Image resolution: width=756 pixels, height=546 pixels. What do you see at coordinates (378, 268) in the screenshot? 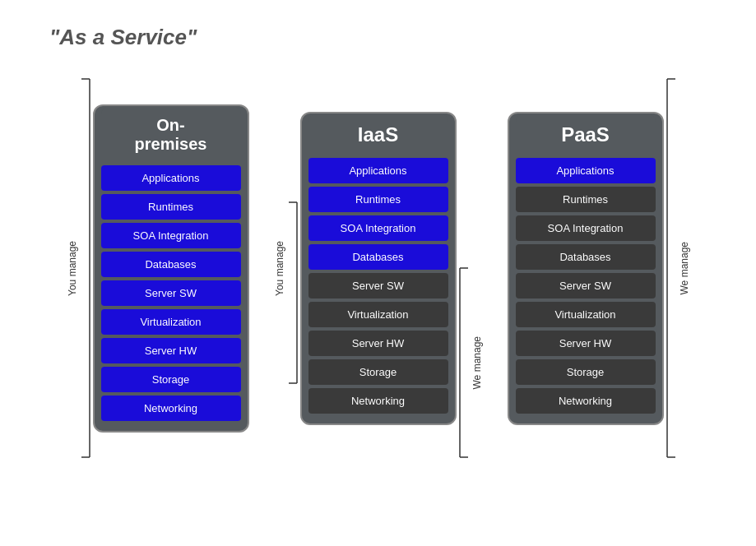
I see `iaas-card: IaaS Applications Runtimes SOA Integrati…` at bounding box center [378, 268].